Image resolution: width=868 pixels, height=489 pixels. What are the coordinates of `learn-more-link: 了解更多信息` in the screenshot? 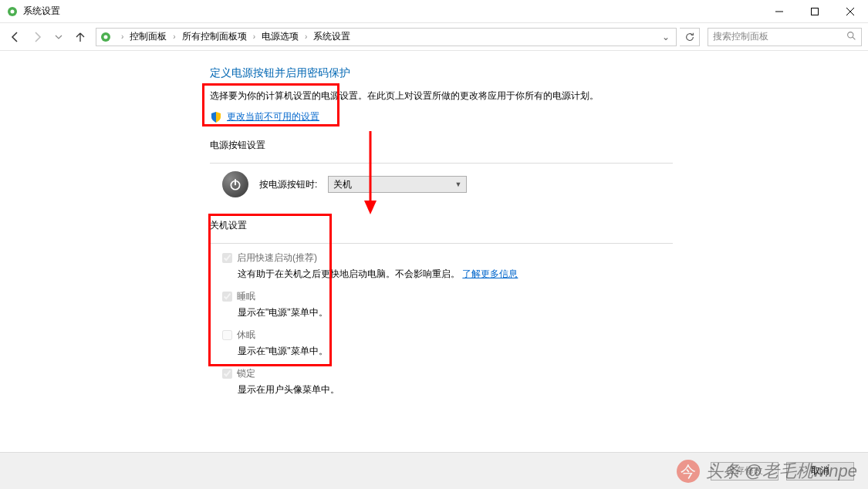 It's located at (490, 274).